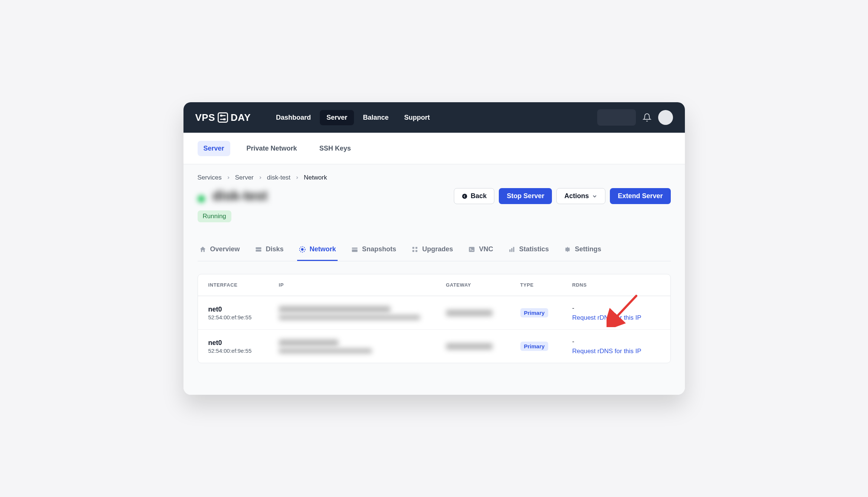 Image resolution: width=868 pixels, height=497 pixels. I want to click on disk-icon, so click(259, 249).